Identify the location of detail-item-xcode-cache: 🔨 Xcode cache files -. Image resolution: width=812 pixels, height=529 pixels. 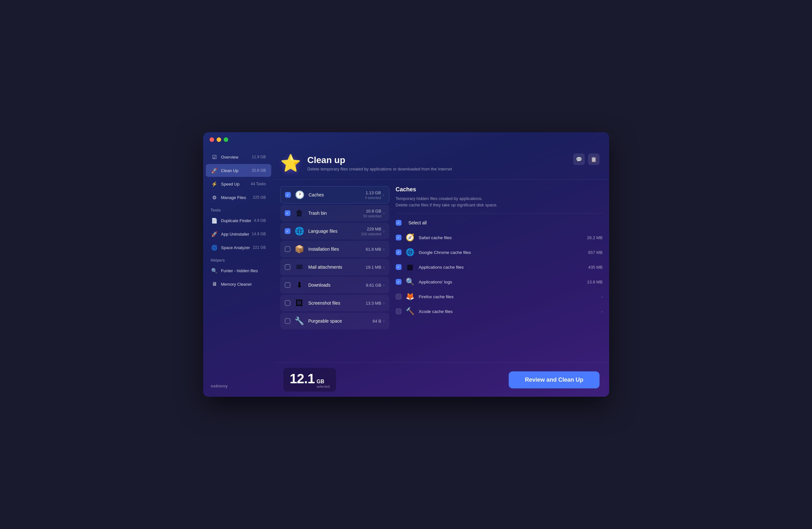
(499, 311).